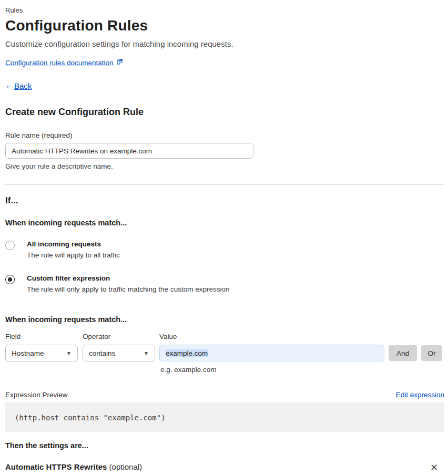  Describe the element at coordinates (225, 44) in the screenshot. I see `page-subtitle: Customize configuration settings for mat…` at that location.